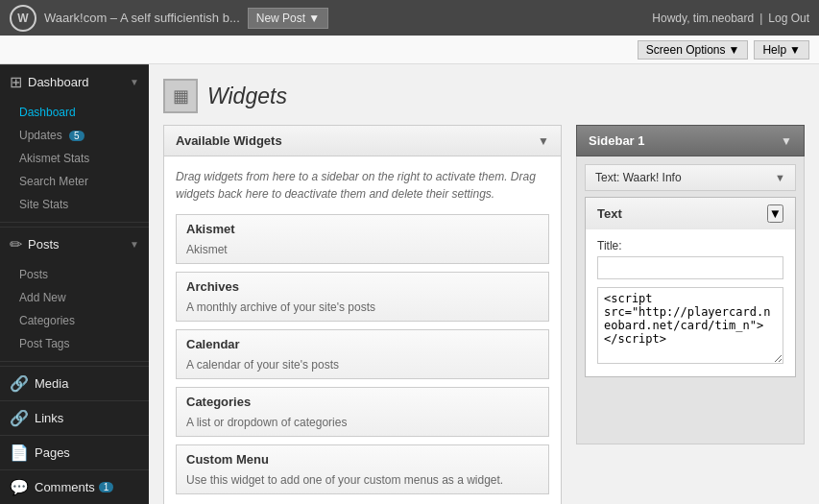 This screenshot has height=504, width=819. Describe the element at coordinates (363, 426) in the screenshot. I see `widget-categories-desc: A list or dropdown of categories` at that location.